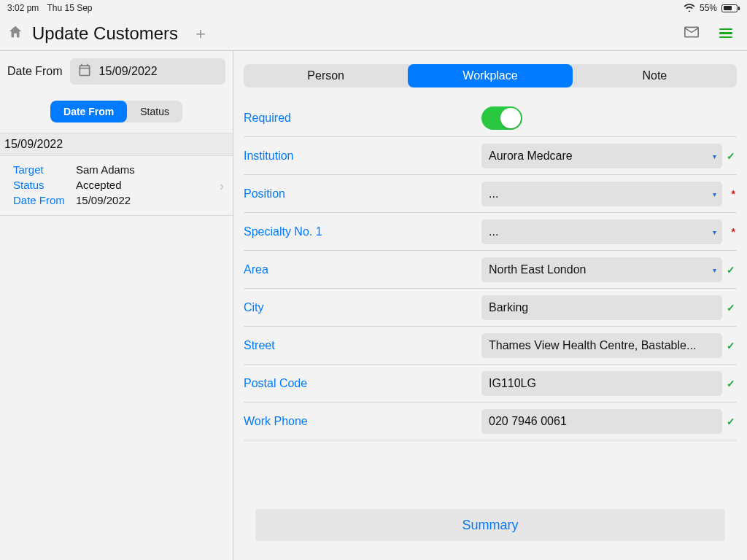  Describe the element at coordinates (502, 118) in the screenshot. I see `required-toggle` at that location.